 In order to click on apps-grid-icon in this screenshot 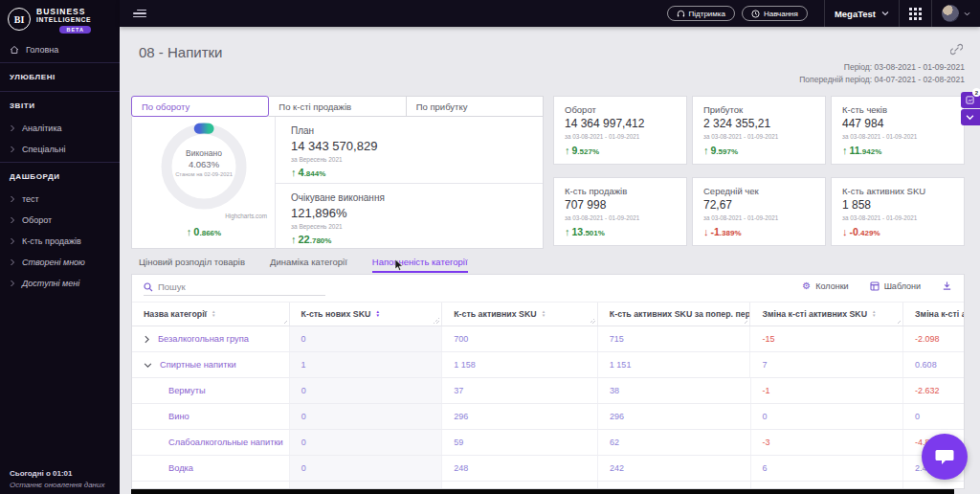, I will do `click(915, 13)`.